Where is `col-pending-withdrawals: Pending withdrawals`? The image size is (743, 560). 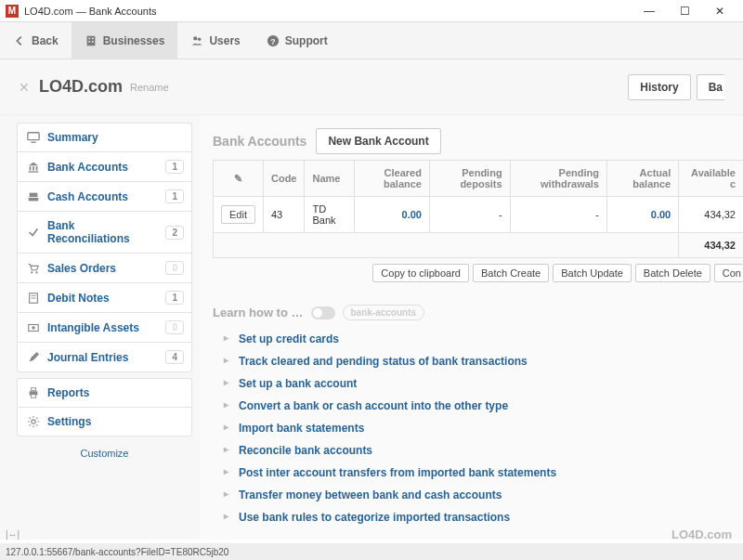
col-pending-withdrawals: Pending withdrawals is located at coordinates (558, 178).